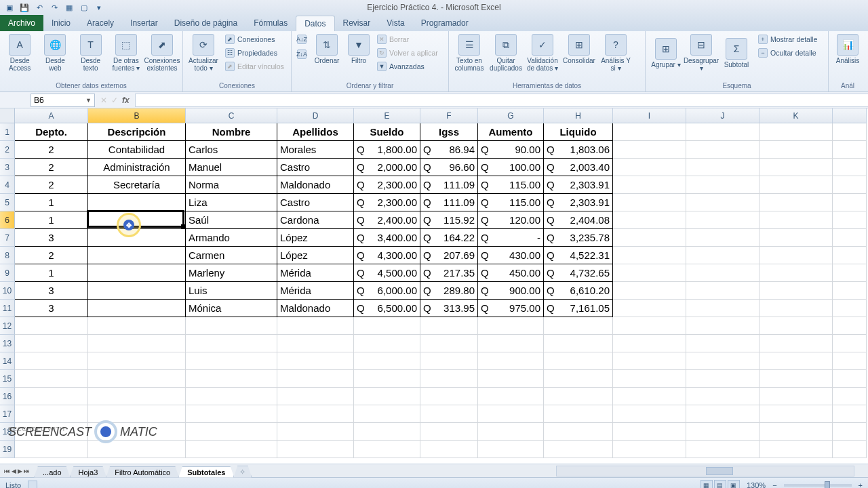 The height and width of the screenshot is (488, 868). I want to click on cell: Igss, so click(449, 132).